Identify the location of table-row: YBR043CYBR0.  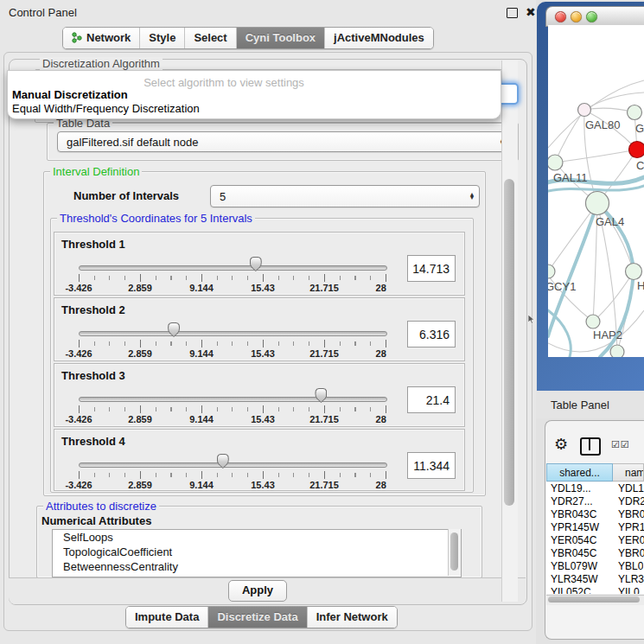
(595, 515).